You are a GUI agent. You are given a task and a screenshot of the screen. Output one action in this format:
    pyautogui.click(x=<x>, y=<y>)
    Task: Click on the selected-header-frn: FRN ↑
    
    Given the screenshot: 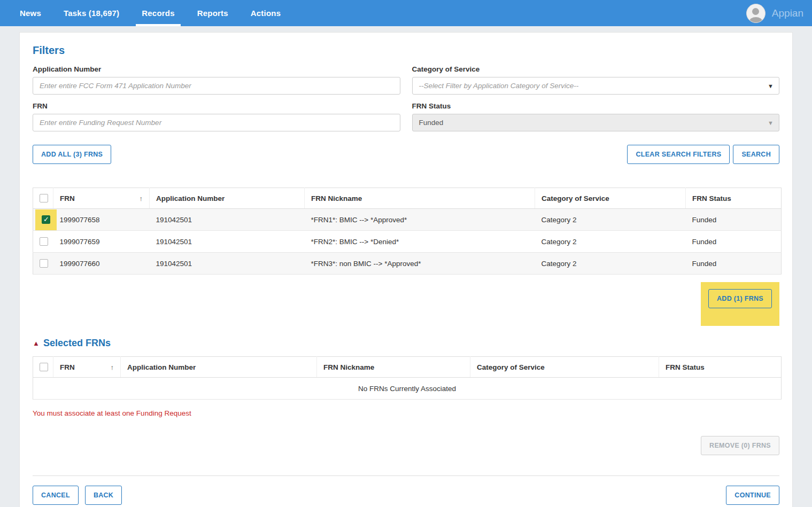 What is the action you would take?
    pyautogui.click(x=87, y=368)
    